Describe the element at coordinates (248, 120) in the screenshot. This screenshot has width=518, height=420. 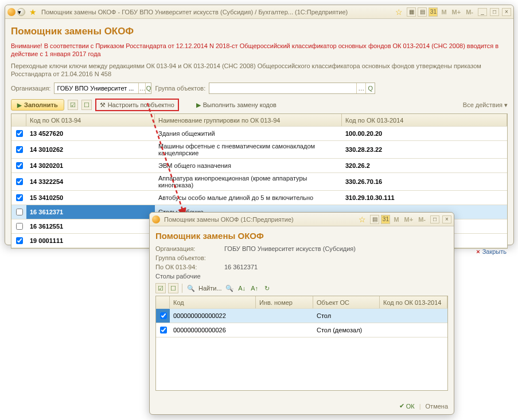
I see `column-name: Наименование группировки по ОК 013-94` at that location.